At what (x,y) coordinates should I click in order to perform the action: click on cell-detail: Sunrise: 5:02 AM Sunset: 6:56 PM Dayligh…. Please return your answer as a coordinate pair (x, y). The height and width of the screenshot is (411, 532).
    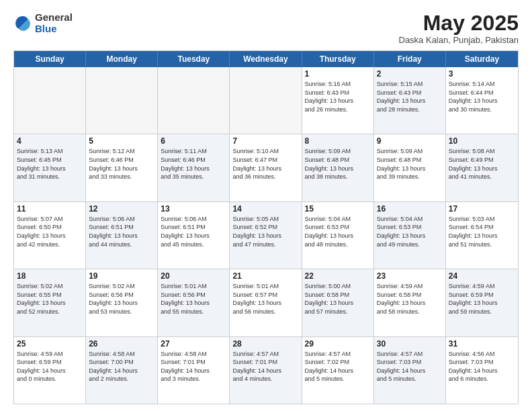
    Looking at the image, I should click on (122, 299).